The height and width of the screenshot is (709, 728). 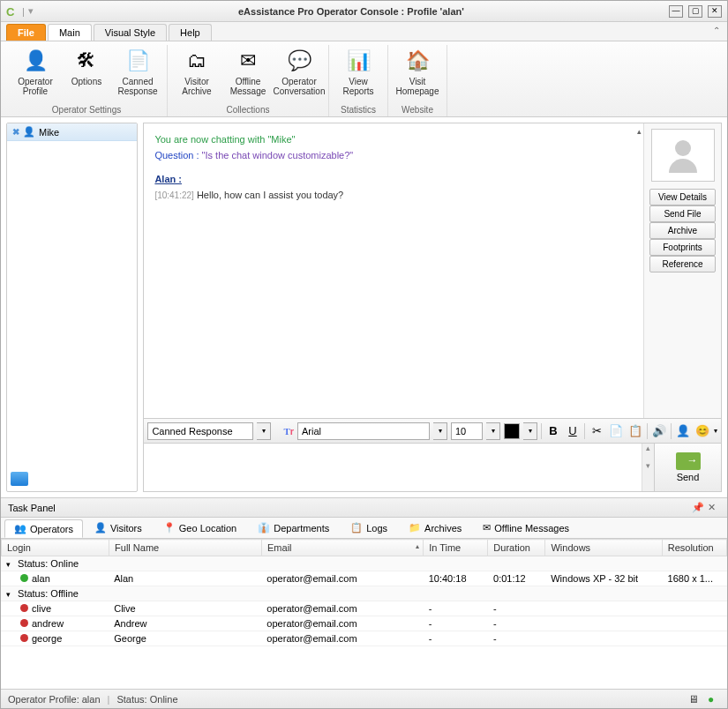 I want to click on emoji-dropdown-icon: ▾, so click(x=716, y=430).